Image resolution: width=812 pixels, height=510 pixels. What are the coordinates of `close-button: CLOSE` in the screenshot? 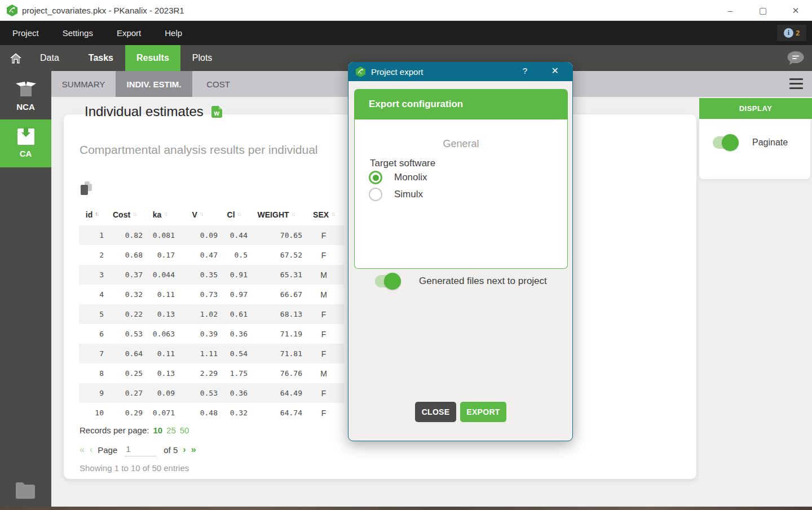 It's located at (435, 412).